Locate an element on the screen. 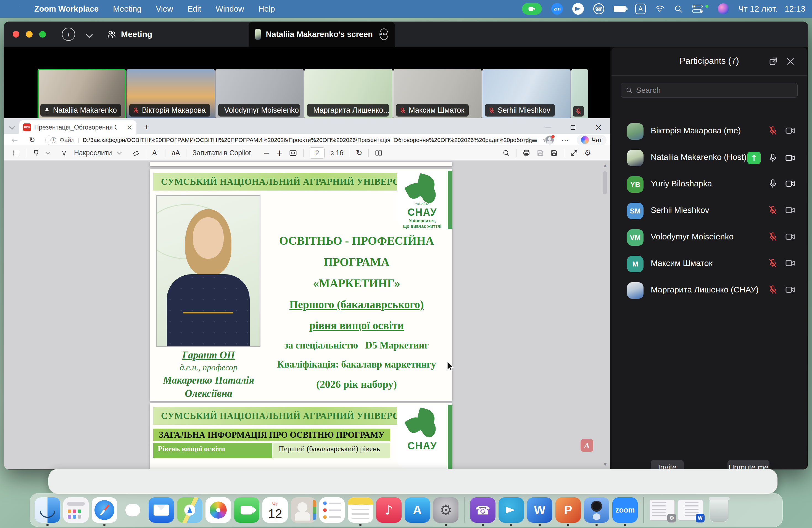  menu-edit: Edit is located at coordinates (194, 9).